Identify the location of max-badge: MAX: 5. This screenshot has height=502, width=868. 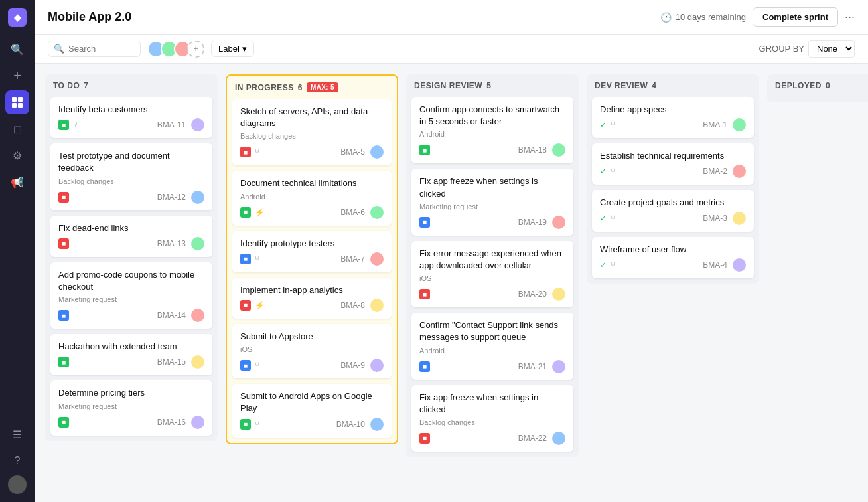
(323, 88).